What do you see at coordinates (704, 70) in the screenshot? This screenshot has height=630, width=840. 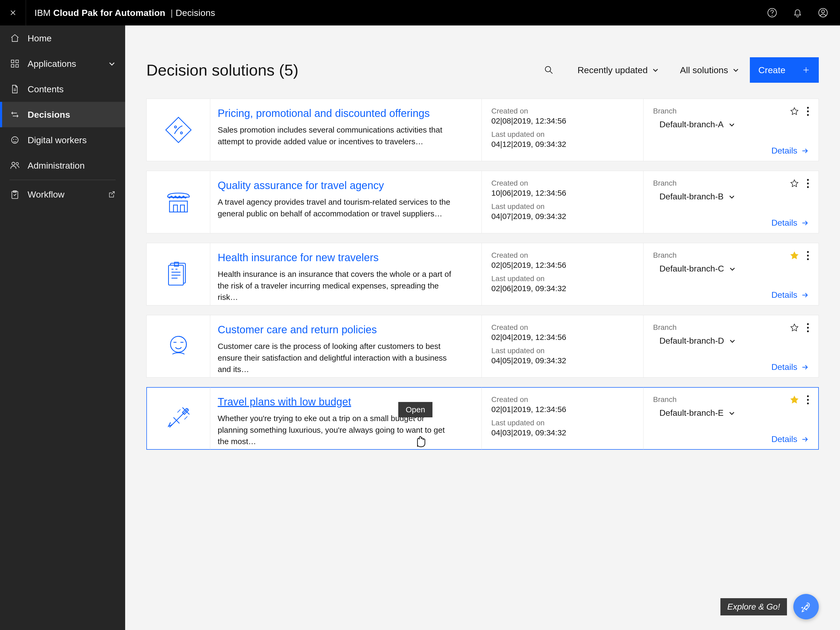 I see `filter-label: All solutions` at bounding box center [704, 70].